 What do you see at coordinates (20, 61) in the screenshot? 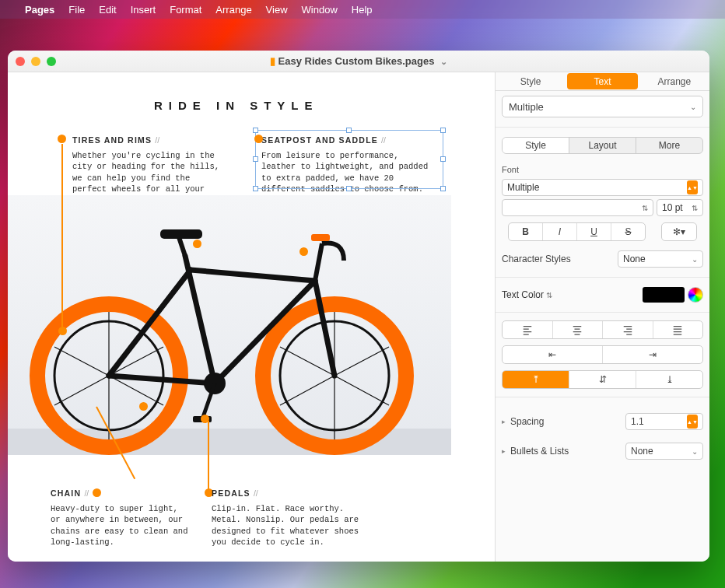
I see `close-window-button` at bounding box center [20, 61].